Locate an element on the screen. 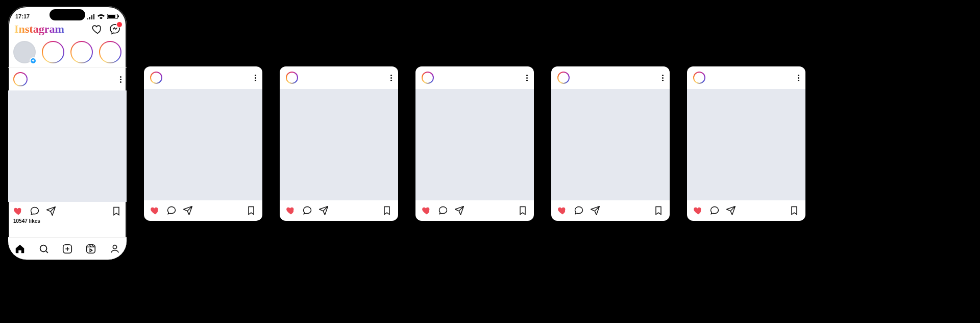 The image size is (980, 323). tab-create-icon is located at coordinates (67, 249).